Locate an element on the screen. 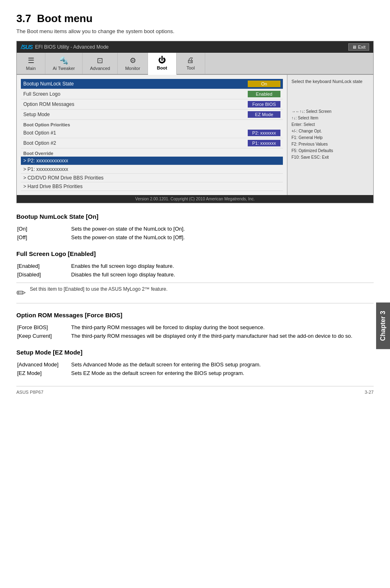 This screenshot has height=588, width=390. fullscreen-note-text: Set this item to [Enabled] to use the AS… is located at coordinates (99, 289).